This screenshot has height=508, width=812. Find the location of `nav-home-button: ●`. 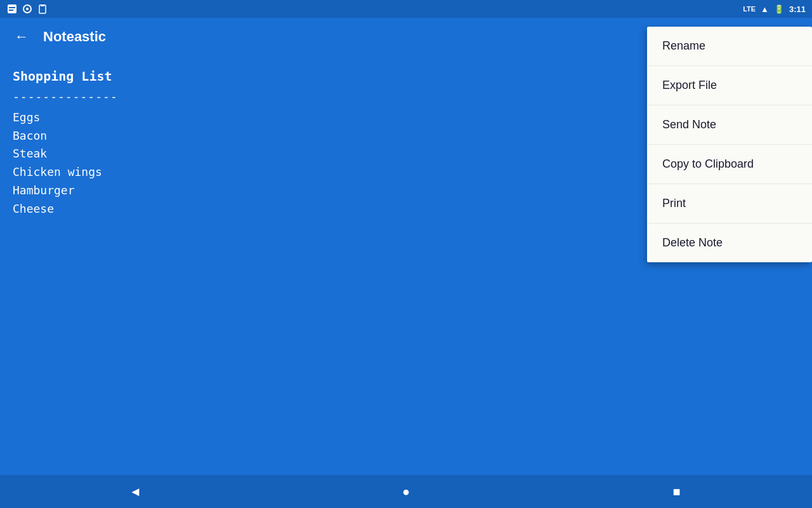

nav-home-button: ● is located at coordinates (406, 491).